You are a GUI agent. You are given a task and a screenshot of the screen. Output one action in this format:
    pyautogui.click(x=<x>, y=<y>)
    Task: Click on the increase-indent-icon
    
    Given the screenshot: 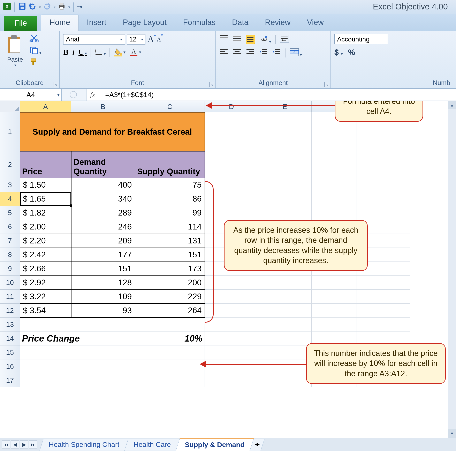 What is the action you would take?
    pyautogui.click(x=277, y=53)
    